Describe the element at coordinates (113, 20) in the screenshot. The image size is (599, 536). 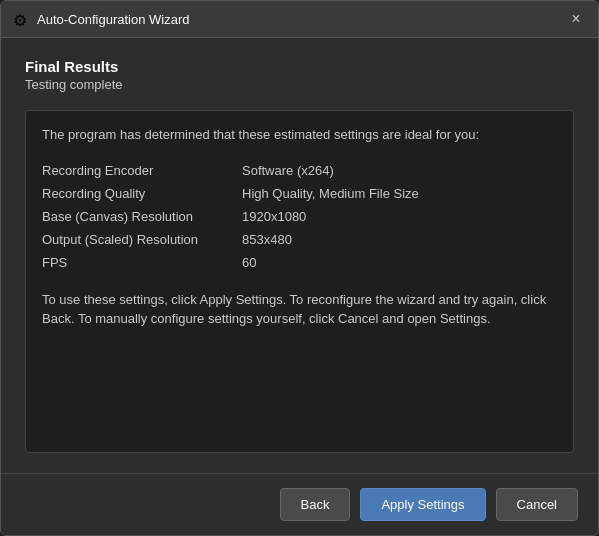
I see `dialog-title: Auto-Configuration Wizard` at that location.